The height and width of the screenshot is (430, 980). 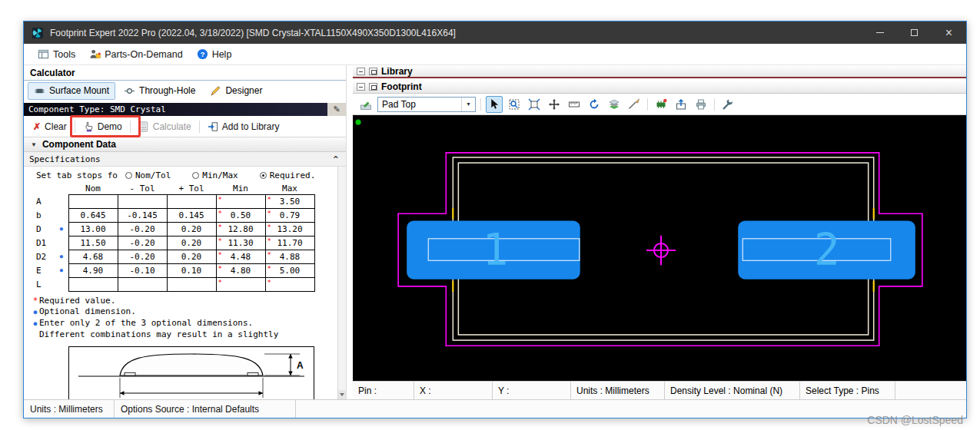 I want to click on left-panel-scrollbar, so click(x=341, y=283).